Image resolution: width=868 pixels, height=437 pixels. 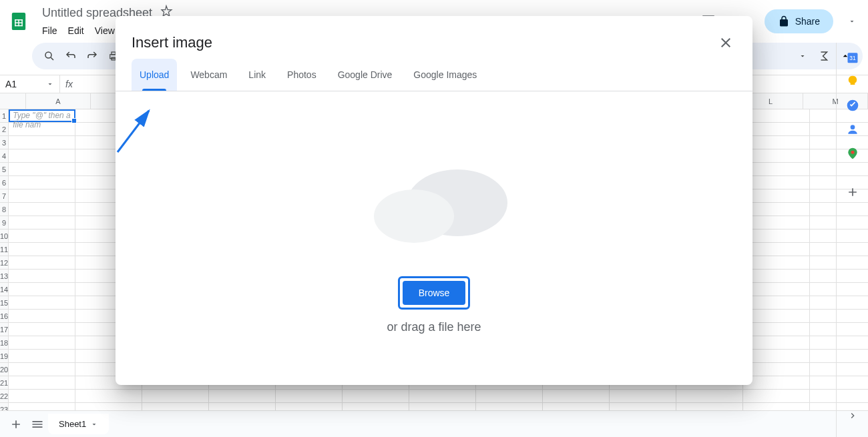 I want to click on tab-link: Link, so click(x=257, y=75).